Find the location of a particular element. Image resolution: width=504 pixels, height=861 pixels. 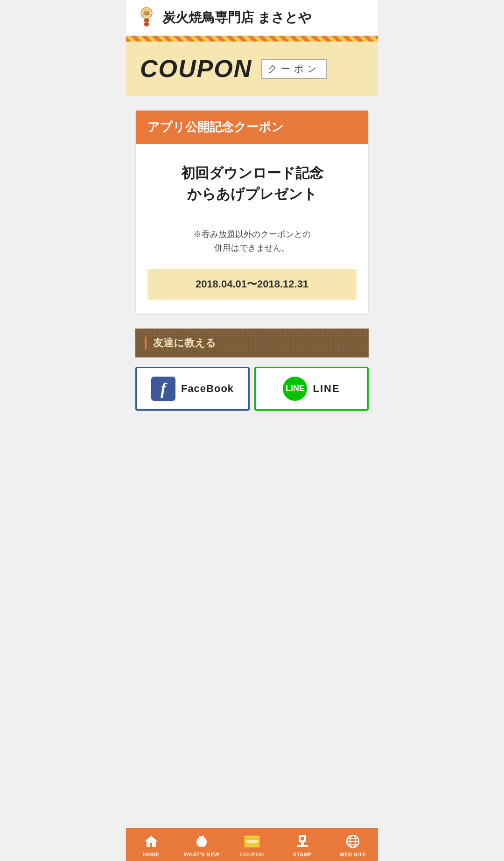

facebook-icon: f is located at coordinates (163, 389).